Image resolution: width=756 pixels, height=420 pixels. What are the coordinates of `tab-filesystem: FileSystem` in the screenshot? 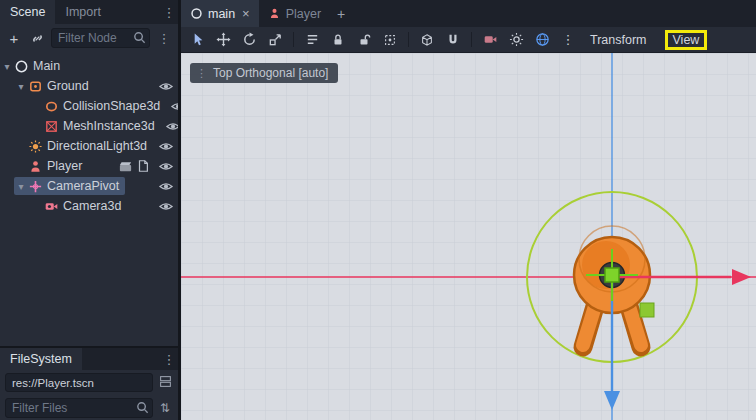 It's located at (41, 359).